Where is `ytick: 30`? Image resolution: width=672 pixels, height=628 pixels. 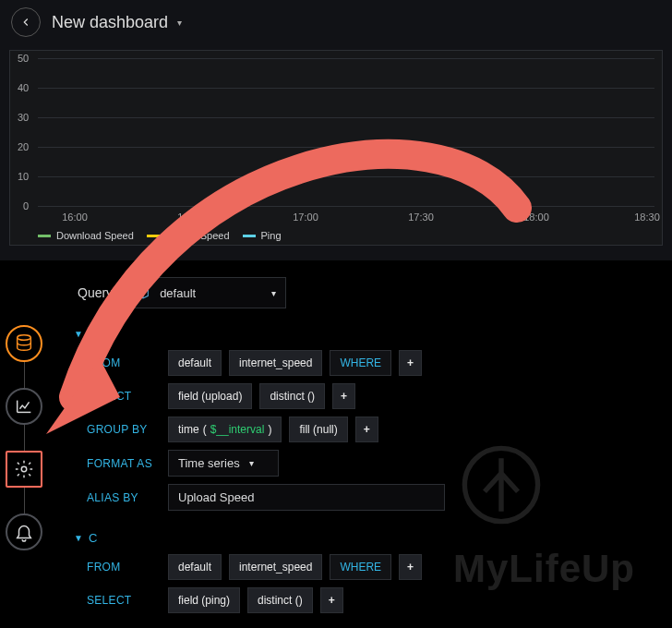 ytick: 30 is located at coordinates (23, 117).